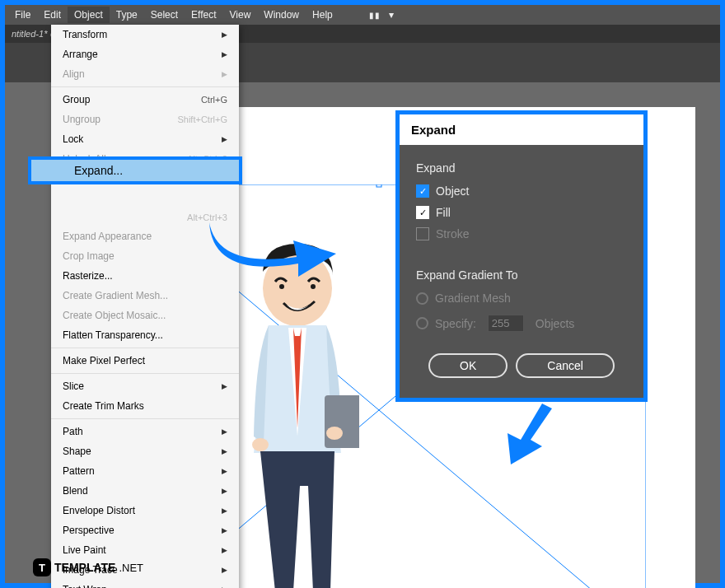 The height and width of the screenshot is (588, 725). I want to click on stroke-checkbox, so click(423, 234).